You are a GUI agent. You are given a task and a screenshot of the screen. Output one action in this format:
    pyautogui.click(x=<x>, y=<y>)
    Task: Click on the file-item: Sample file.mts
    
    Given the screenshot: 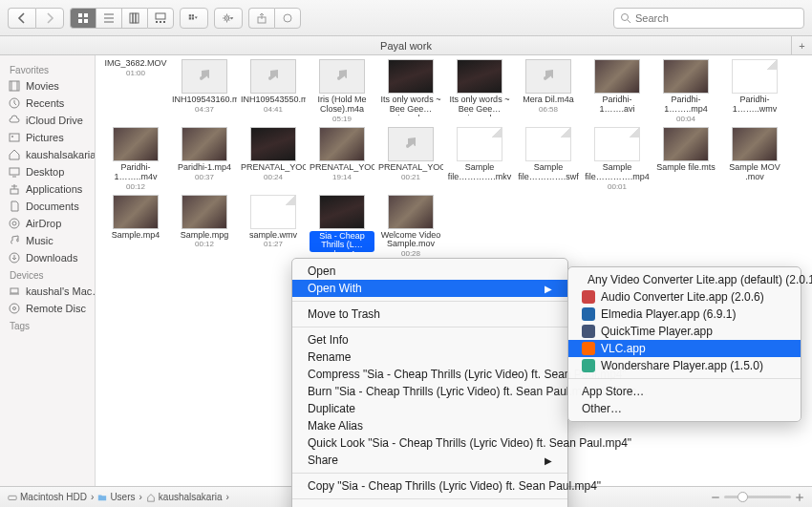 What is the action you would take?
    pyautogui.click(x=686, y=158)
    